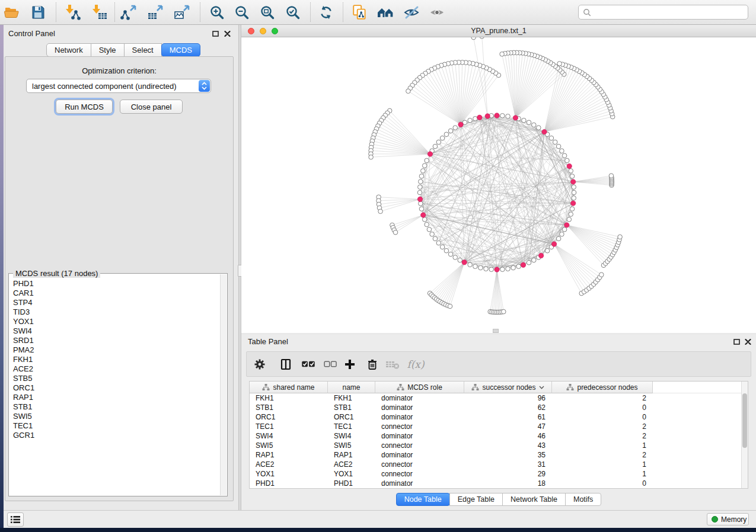 Image resolution: width=756 pixels, height=532 pixels. Describe the element at coordinates (602, 387) in the screenshot. I see `column-header-predecessor-nodes: predecessor nodes` at that location.